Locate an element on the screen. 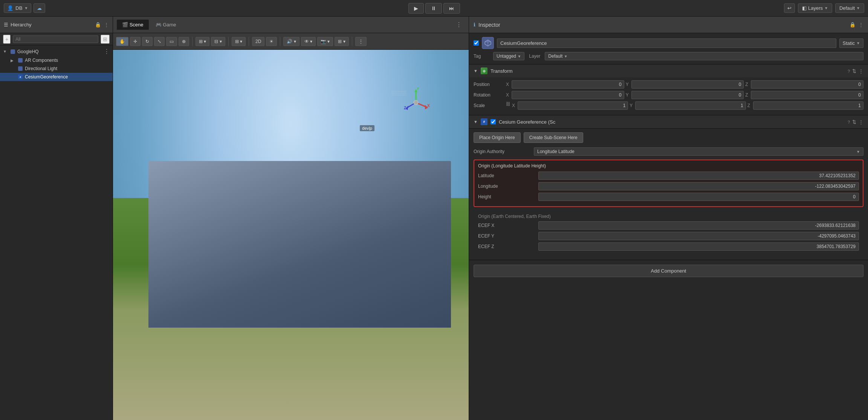  ecef-y-row: ECEF Y is located at coordinates (668, 236).